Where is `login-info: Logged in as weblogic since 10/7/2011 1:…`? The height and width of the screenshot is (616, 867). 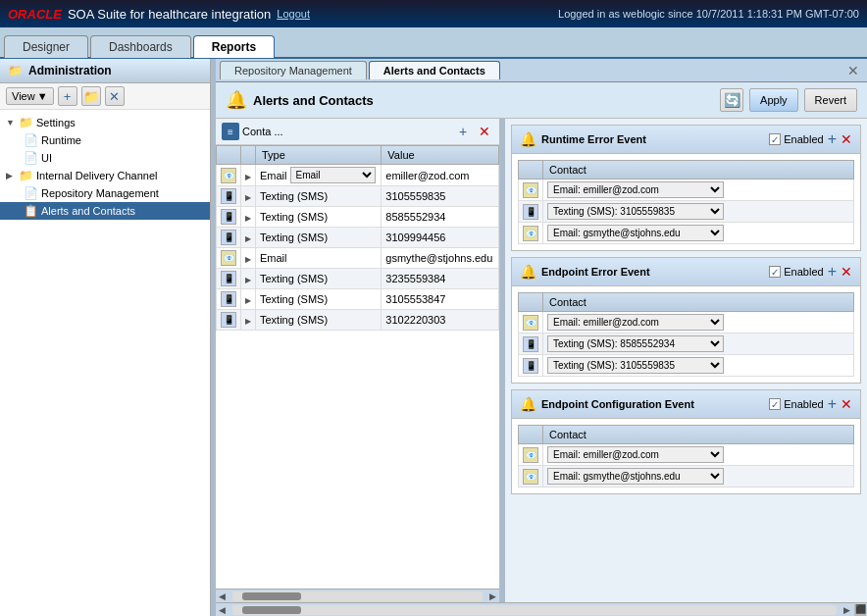 login-info: Logged in as weblogic since 10/7/2011 1:… is located at coordinates (708, 14).